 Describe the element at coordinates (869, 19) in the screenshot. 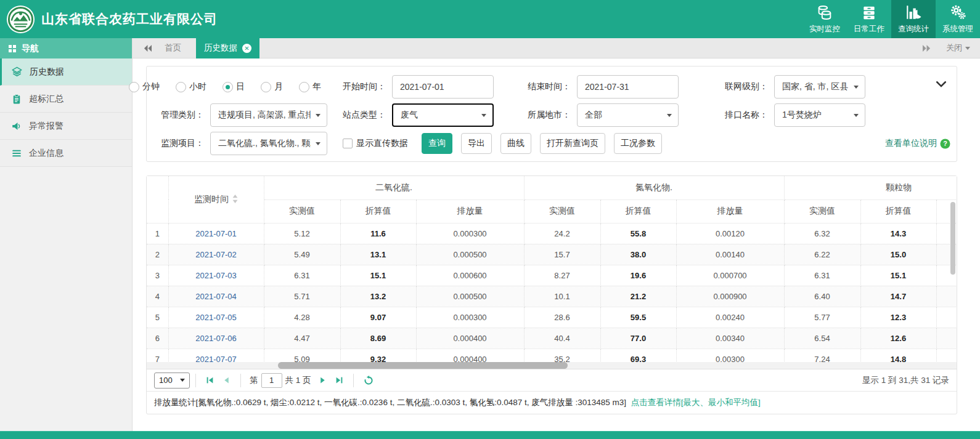

I see `top-nav-item-daily-work: 日常工作` at that location.